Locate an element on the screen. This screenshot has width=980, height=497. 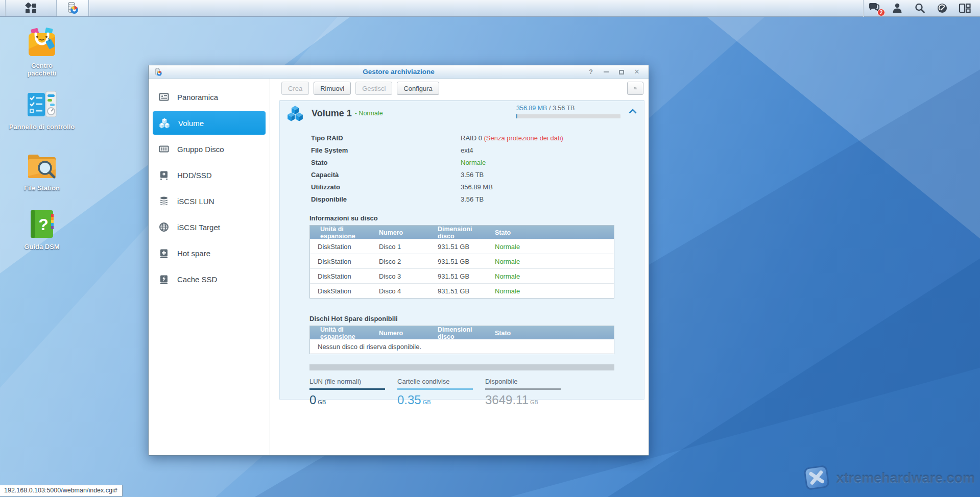
stat-value: 0.35 is located at coordinates (410, 400).